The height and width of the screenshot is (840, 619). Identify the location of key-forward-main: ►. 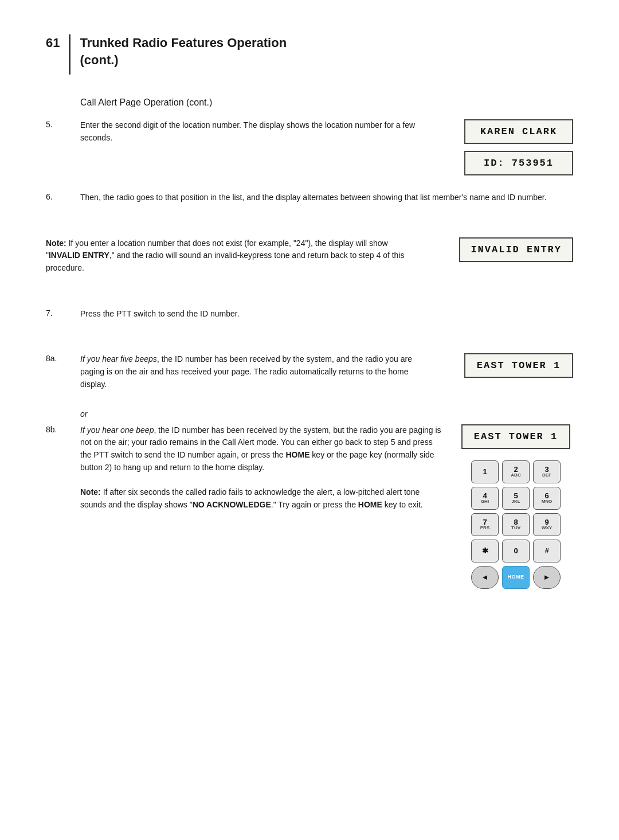
(547, 577).